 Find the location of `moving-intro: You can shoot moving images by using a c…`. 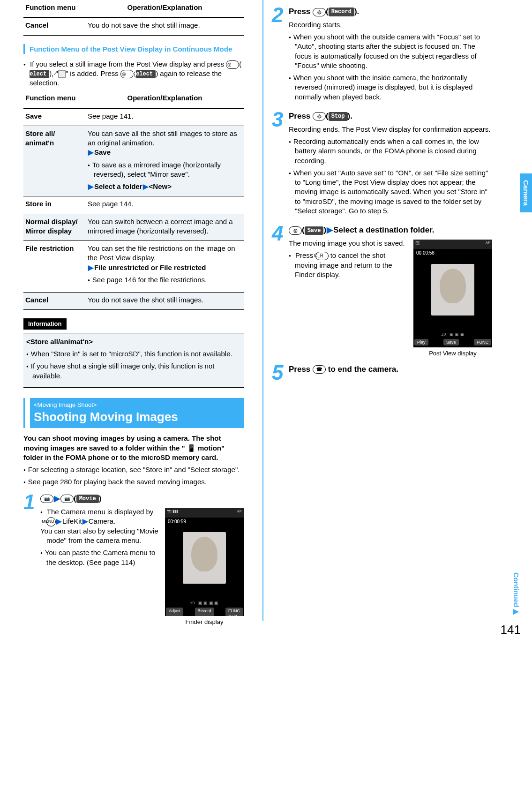

moving-intro: You can shoot moving images by using a c… is located at coordinates (134, 448).